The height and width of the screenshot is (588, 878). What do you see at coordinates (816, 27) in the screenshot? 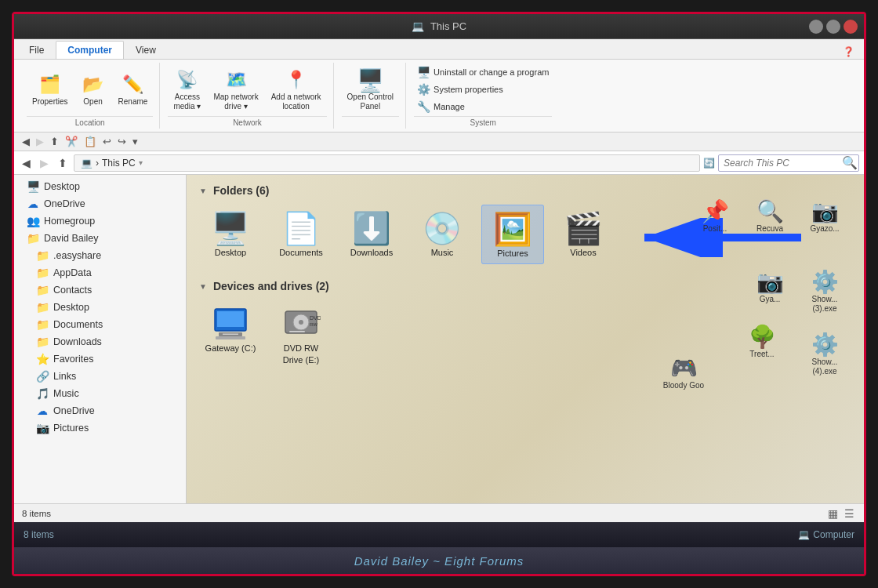
I see `minimize-button` at bounding box center [816, 27].